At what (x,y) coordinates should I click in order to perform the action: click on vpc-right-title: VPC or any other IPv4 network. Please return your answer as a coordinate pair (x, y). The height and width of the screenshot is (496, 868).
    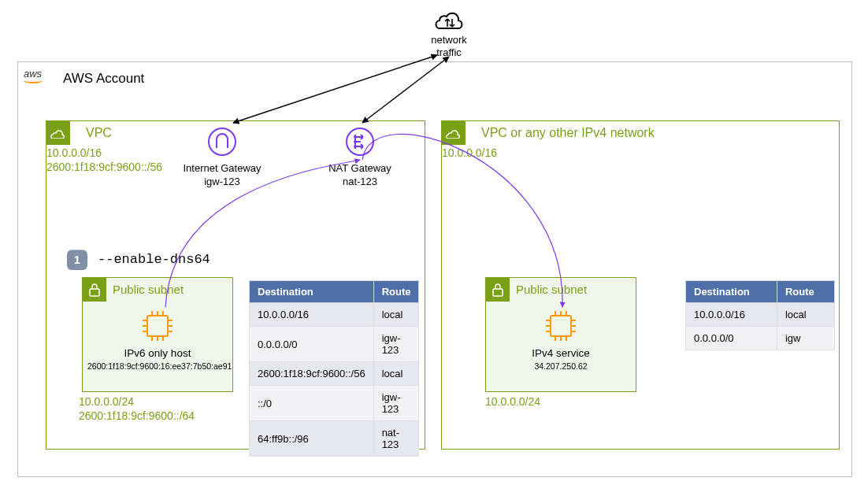
    Looking at the image, I should click on (568, 133).